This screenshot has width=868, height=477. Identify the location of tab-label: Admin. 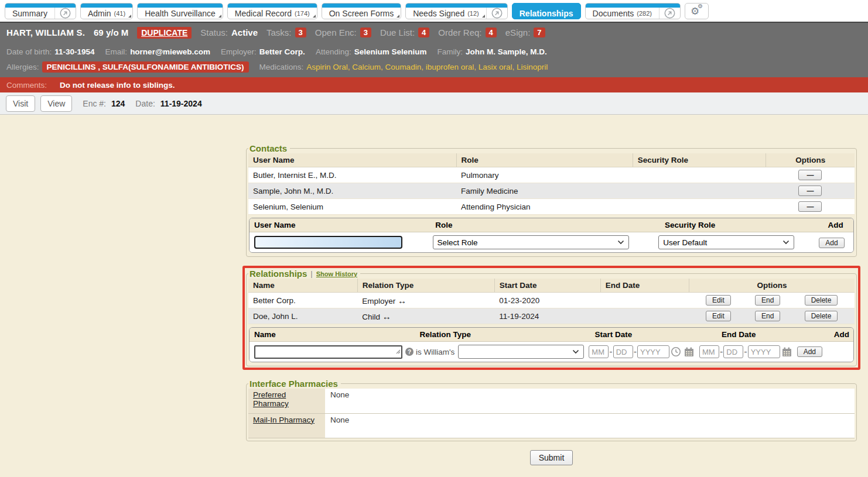
(100, 13).